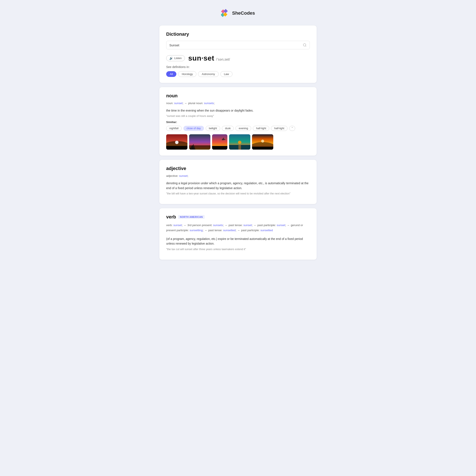 Image resolution: width=476 pixels, height=476 pixels. What do you see at coordinates (196, 103) in the screenshot?
I see `plural-meta-label: plural noun:` at bounding box center [196, 103].